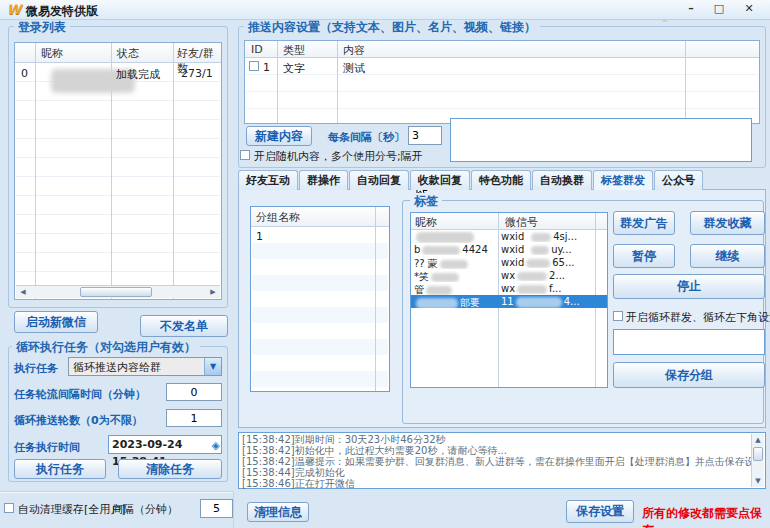 This screenshot has height=528, width=770. What do you see at coordinates (509, 300) in the screenshot?
I see `tags-table: 昵称 微信号 wxid_4sj... b4424 wxid_uy... ?? 蒙…` at bounding box center [509, 300].